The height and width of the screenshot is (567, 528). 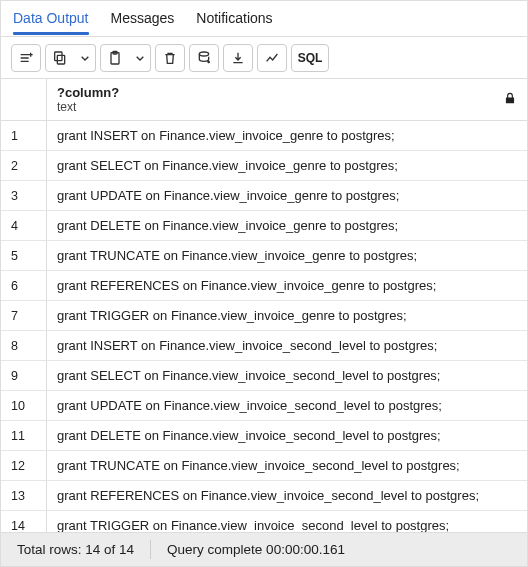 What do you see at coordinates (287, 406) in the screenshot?
I see `cell: grant UPDATE on Finance.view_invoice_sec…` at bounding box center [287, 406].